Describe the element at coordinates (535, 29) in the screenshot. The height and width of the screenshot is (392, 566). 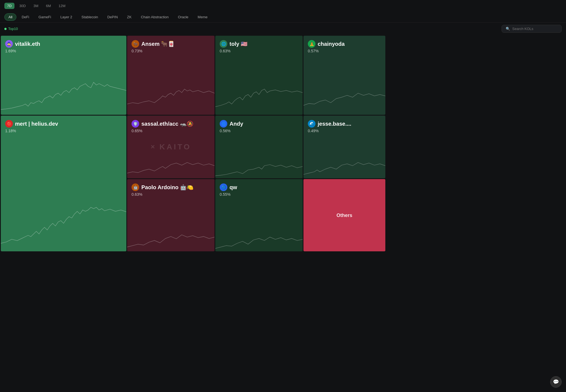
I see `search-input` at that location.